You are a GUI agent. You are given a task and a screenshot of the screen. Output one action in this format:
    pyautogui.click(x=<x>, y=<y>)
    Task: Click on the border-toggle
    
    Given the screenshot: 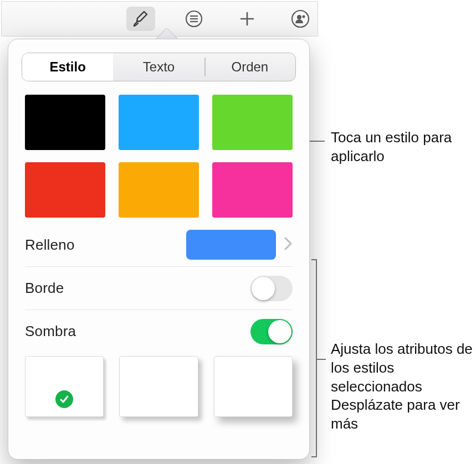 What is the action you would take?
    pyautogui.click(x=272, y=288)
    